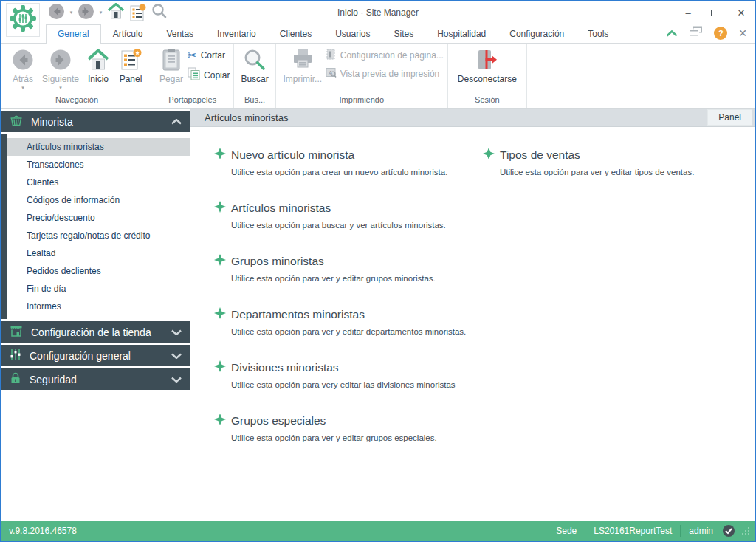 This screenshot has width=756, height=542. I want to click on content-item-link: Grupos especiales, so click(348, 421).